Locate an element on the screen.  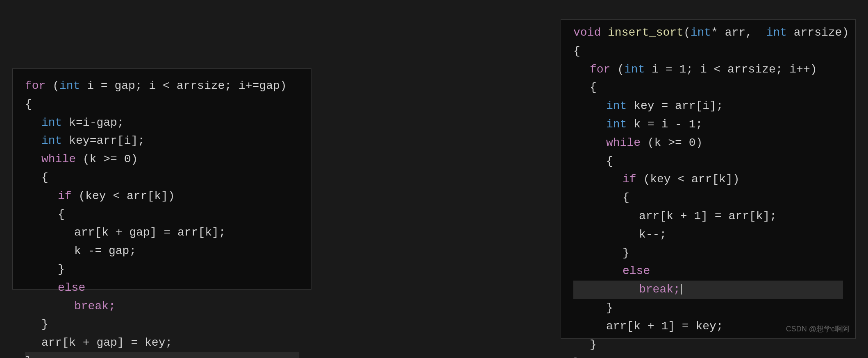
token: arr[k + gap] = key; is located at coordinates (107, 342).